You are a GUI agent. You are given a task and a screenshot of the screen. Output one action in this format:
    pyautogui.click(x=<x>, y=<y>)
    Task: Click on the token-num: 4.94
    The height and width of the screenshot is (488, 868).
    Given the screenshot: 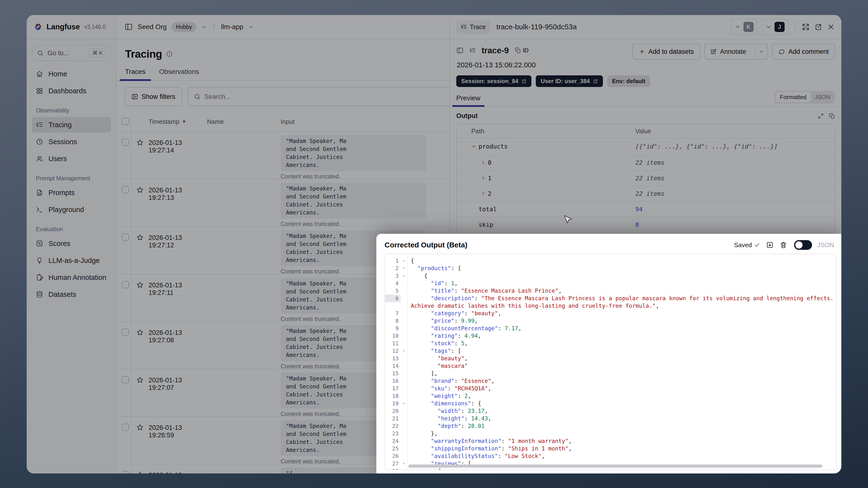 What is the action you would take?
    pyautogui.click(x=471, y=336)
    